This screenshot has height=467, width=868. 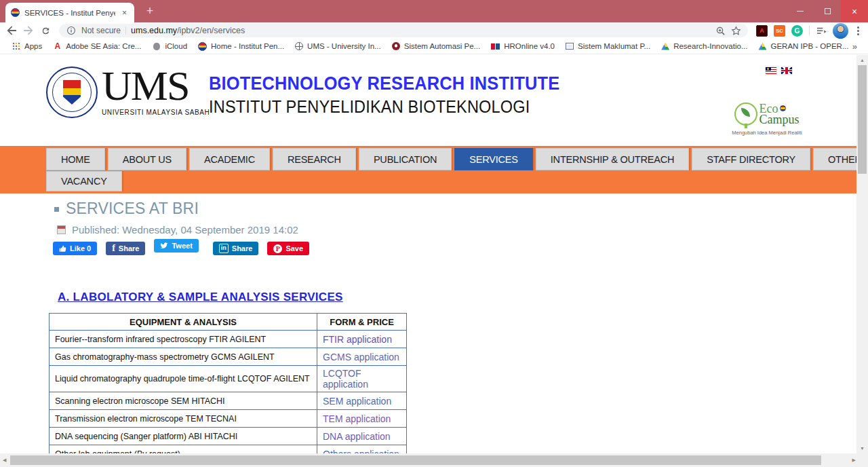 What do you see at coordinates (45, 31) in the screenshot?
I see `reload-icon` at bounding box center [45, 31].